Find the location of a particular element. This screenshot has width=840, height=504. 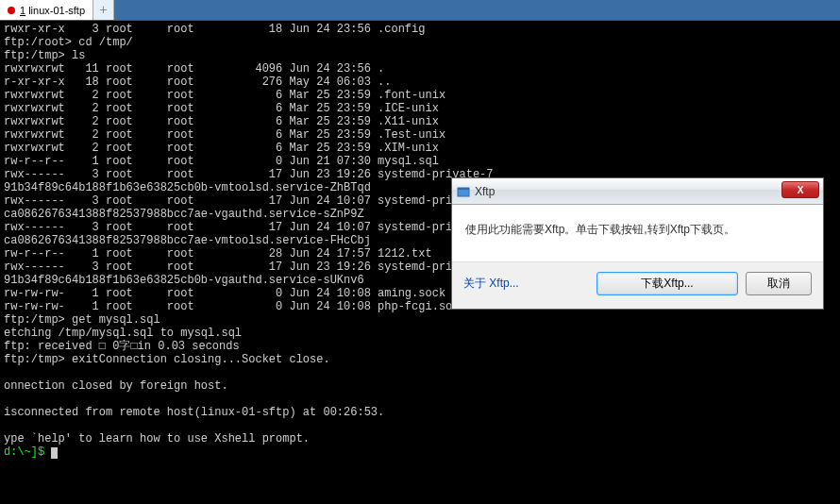

tab-bar: 1 linux-01-sftp + is located at coordinates (420, 10).